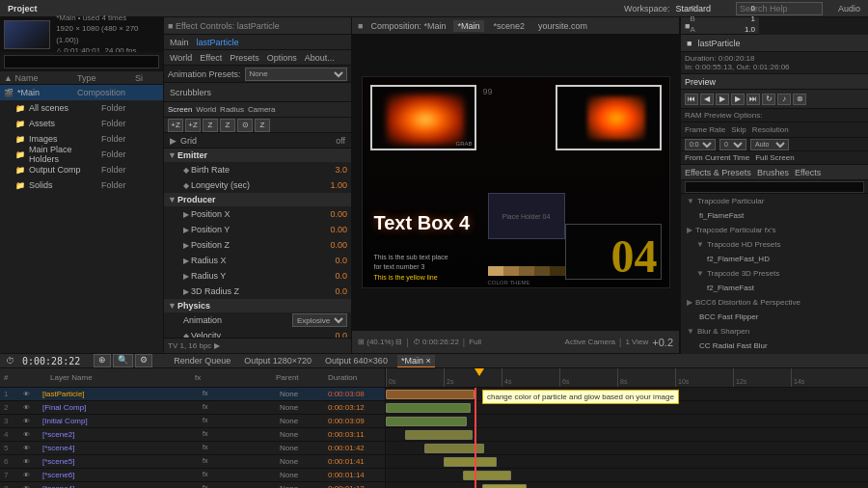 This screenshot has width=868, height=488. I want to click on comp-reset-btn: +0.2, so click(663, 342).